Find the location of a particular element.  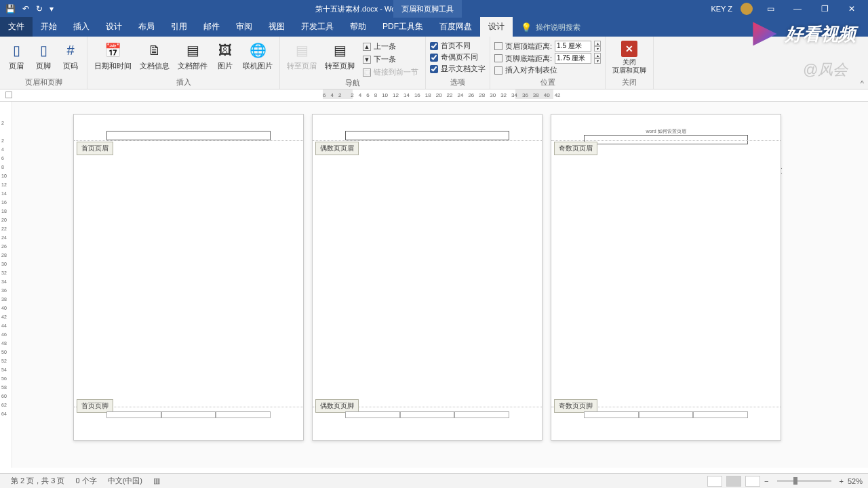

horizontal-ruler: 6422468101214161820222426283032343638404… is located at coordinates (434, 96).